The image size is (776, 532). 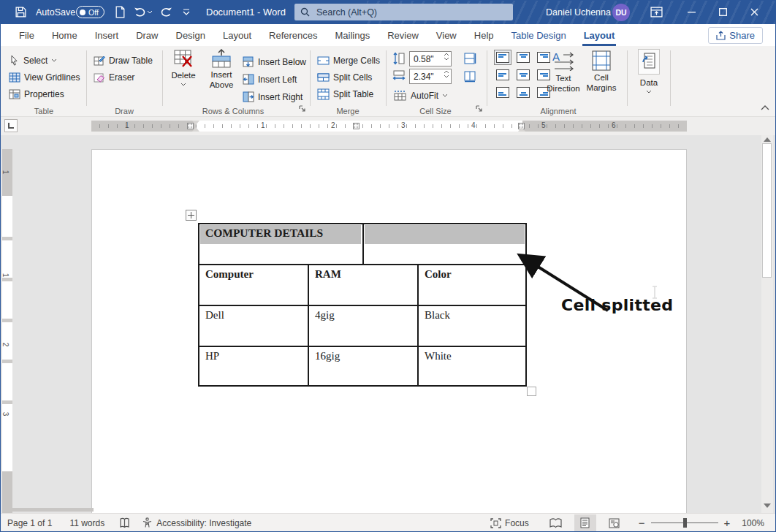 I want to click on zoom-slider-thumb, so click(x=685, y=523).